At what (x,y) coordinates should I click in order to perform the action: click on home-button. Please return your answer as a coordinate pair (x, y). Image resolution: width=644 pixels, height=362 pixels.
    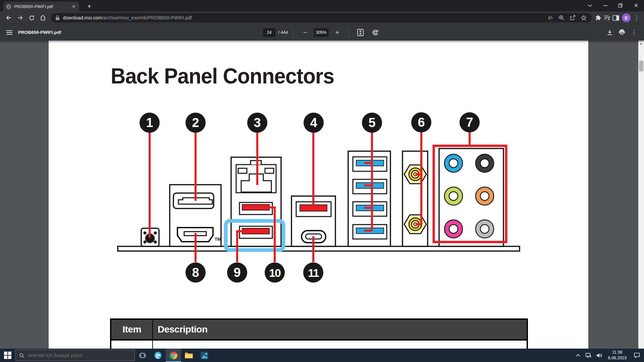
    Looking at the image, I should click on (43, 18).